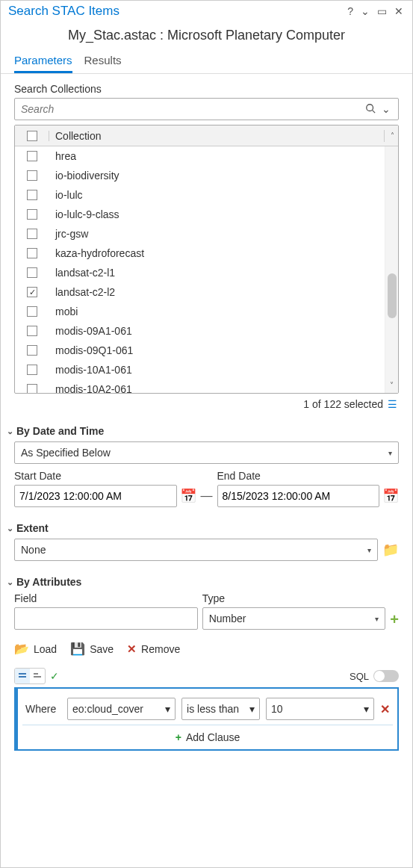 Image resolution: width=413 pixels, height=868 pixels. Describe the element at coordinates (108, 709) in the screenshot. I see `clause-field-value: eo:cloud_cover` at that location.